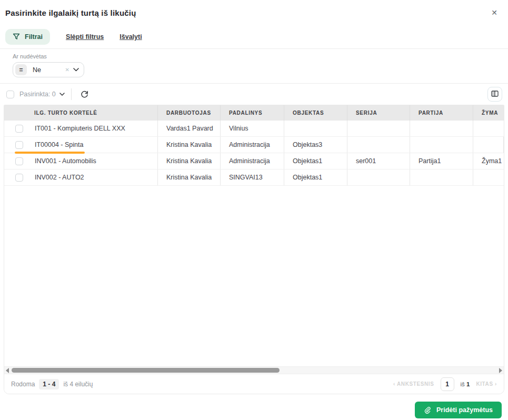  What do you see at coordinates (442, 161) in the screenshot?
I see `batch-cell: Partija1` at bounding box center [442, 161].